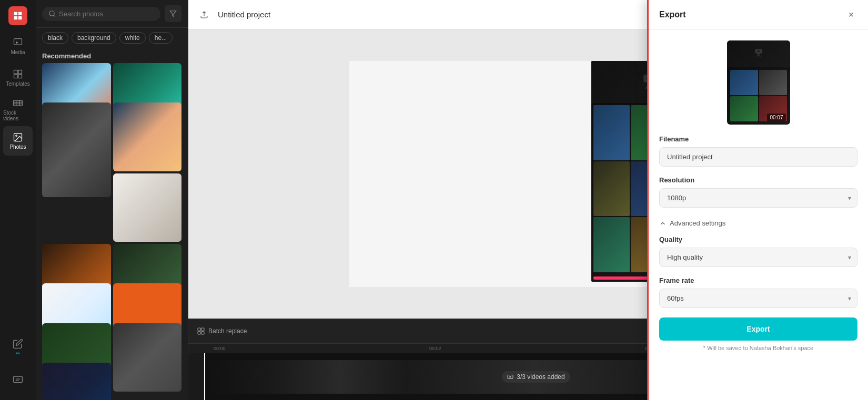 The image size is (868, 400). I want to click on videos-added-label: 3/3 videos added, so click(541, 377).